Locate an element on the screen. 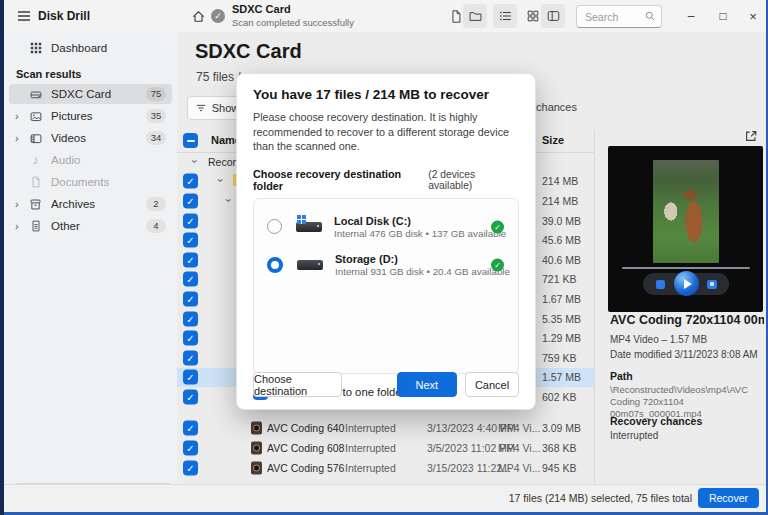  play-button is located at coordinates (686, 284).